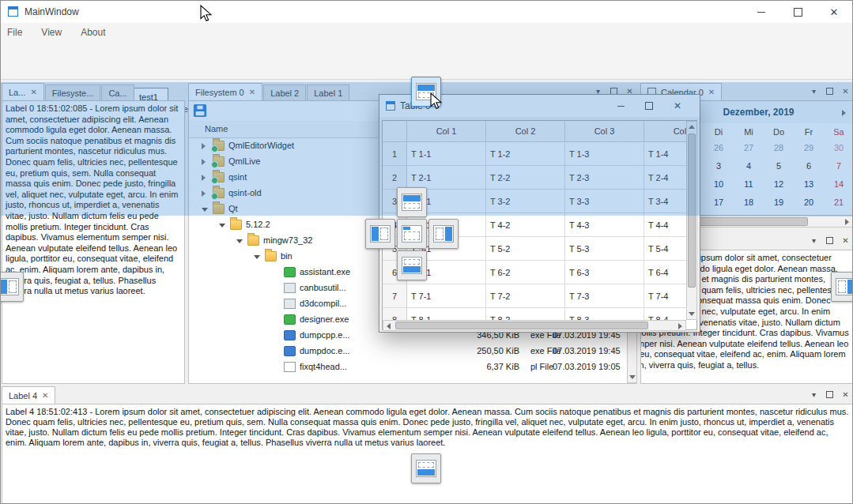  What do you see at coordinates (534, 296) in the screenshot?
I see `table-row: 7T 7-1T 7-2T 7-3T 7-4` at bounding box center [534, 296].